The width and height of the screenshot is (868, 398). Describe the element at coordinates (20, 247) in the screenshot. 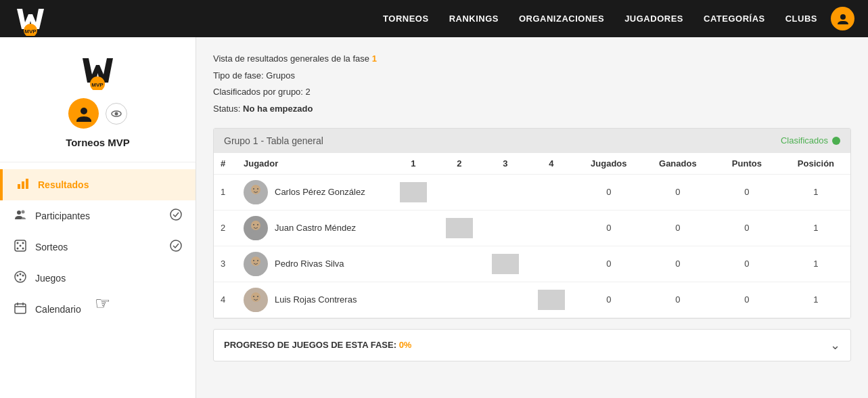

I see `sorteos-icon` at that location.